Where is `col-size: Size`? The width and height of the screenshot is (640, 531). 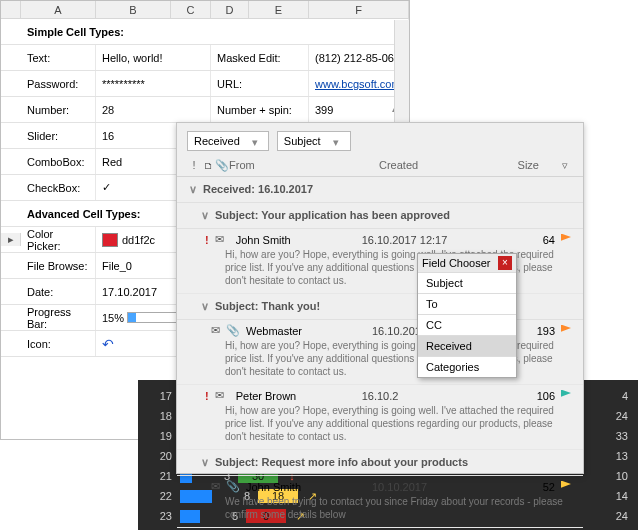
col-size: Size is located at coordinates (509, 166).